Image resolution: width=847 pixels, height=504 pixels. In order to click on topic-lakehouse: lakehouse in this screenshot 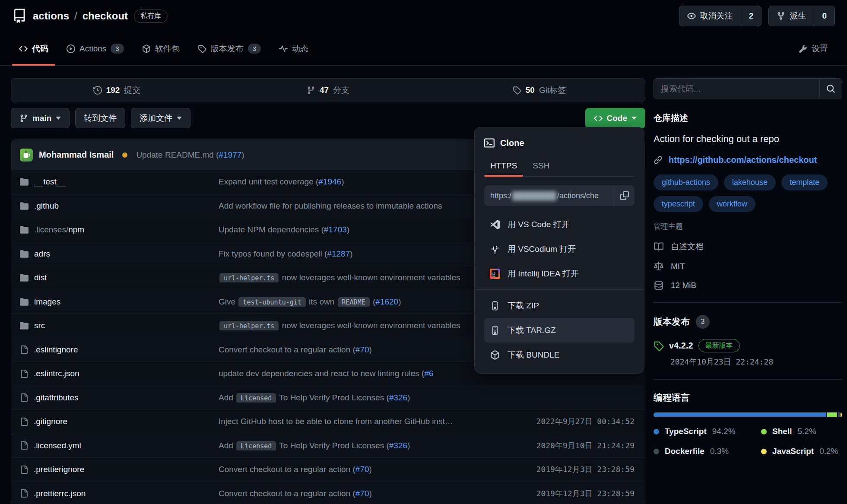, I will do `click(750, 182)`.